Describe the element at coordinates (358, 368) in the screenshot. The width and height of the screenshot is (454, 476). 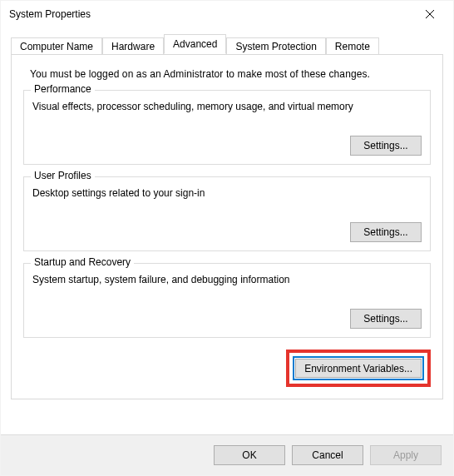
I see `focus-ring: Environment Variables...` at that location.